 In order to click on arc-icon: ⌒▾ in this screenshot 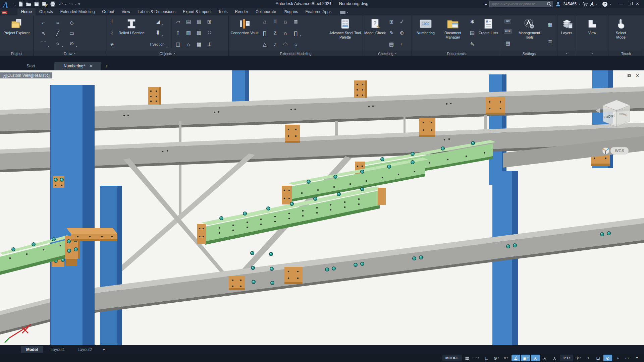, I will do `click(44, 44)`.